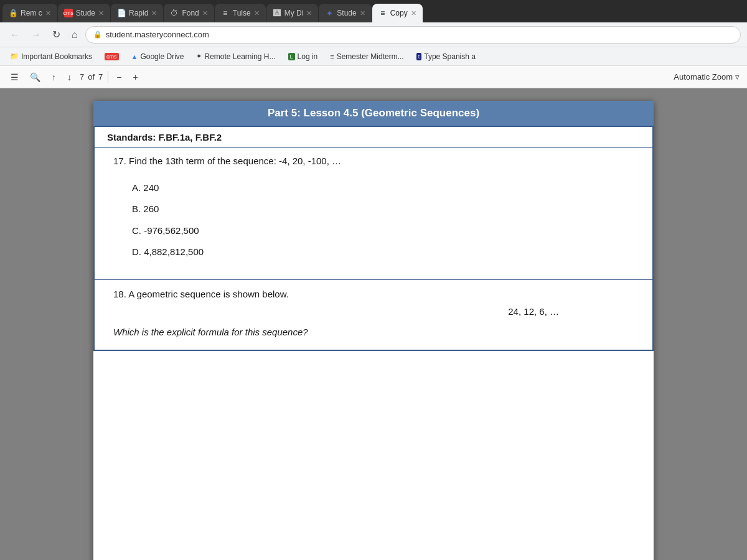 The height and width of the screenshot is (560, 747). What do you see at coordinates (367, 57) in the screenshot?
I see `bookmark-semester: ≡ Semester Midterm...` at bounding box center [367, 57].